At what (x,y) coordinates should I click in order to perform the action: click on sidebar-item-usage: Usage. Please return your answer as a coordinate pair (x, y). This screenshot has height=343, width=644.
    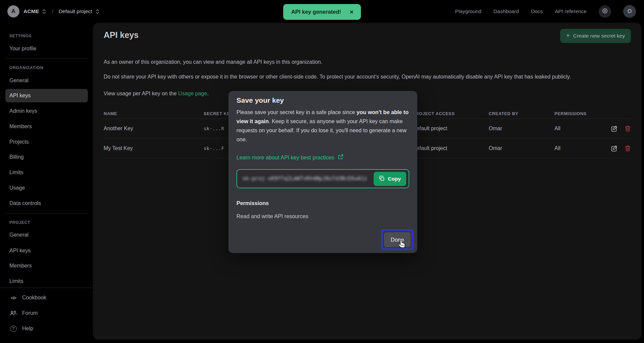
    Looking at the image, I should click on (47, 188).